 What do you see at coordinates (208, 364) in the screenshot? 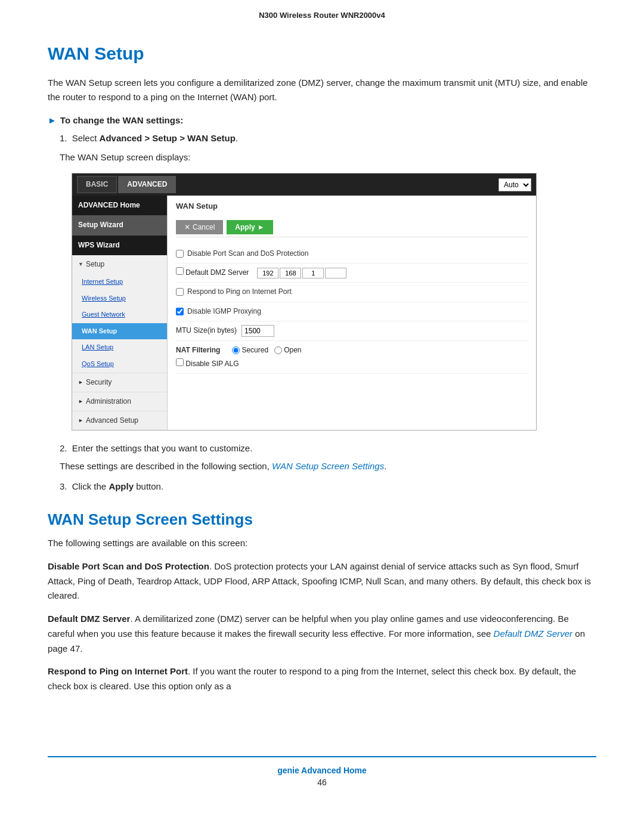
I see `disable-sip-label: Disable SIP ALG` at bounding box center [208, 364].